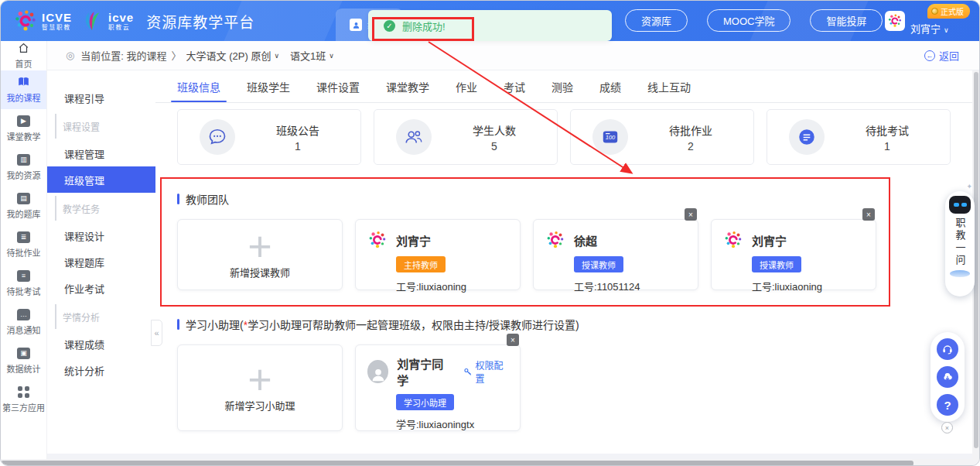  I want to click on teacher-team-section-title: 教师团队, so click(575, 199).